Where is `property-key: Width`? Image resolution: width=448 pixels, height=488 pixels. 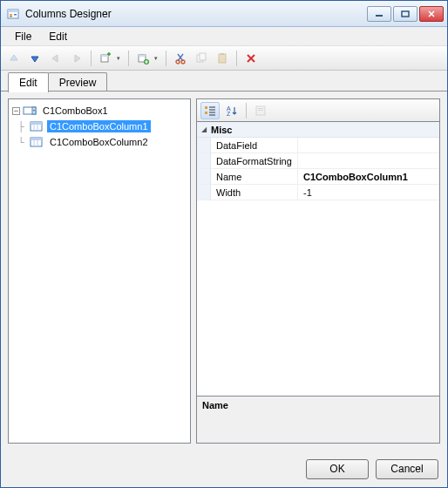
property-key: Width is located at coordinates (255, 192).